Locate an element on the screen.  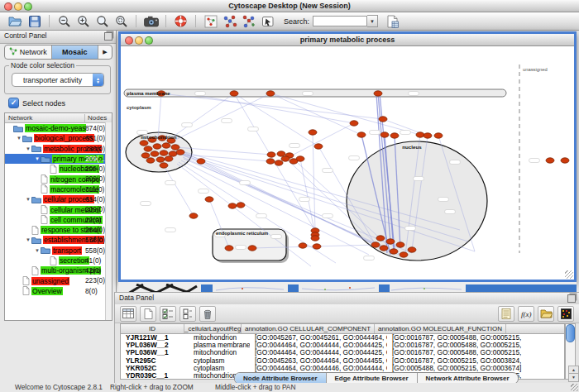
tab-network: Network is located at coordinates (28, 52).